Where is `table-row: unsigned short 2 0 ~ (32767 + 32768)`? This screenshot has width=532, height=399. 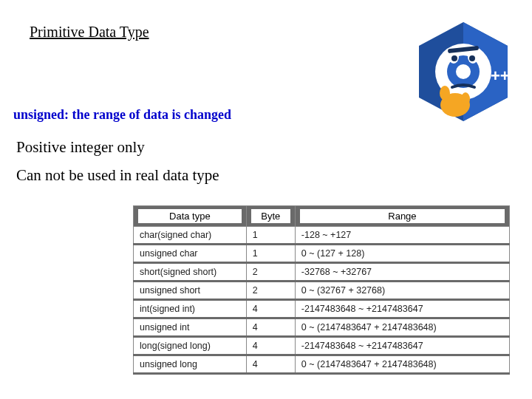
table-row: unsigned short 2 0 ~ (32767 + 32768) is located at coordinates (322, 291).